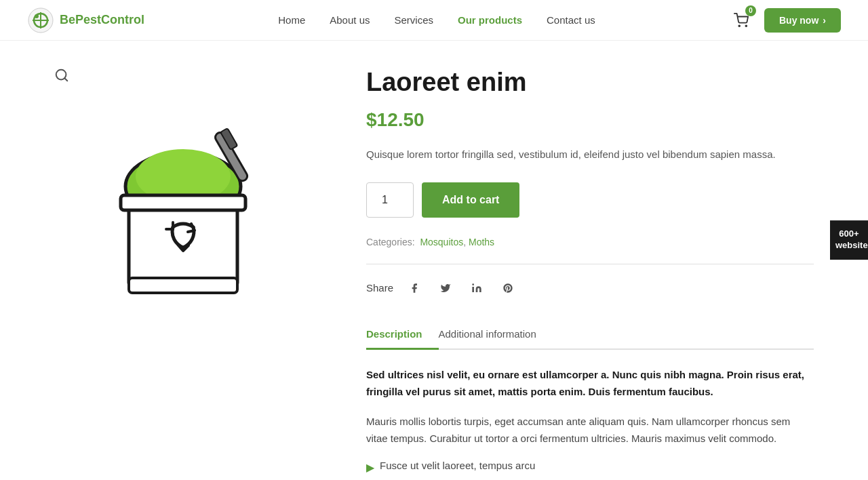 The width and height of the screenshot is (868, 480). What do you see at coordinates (785, 20) in the screenshot?
I see `header-actions: 0 Buy now ›` at bounding box center [785, 20].